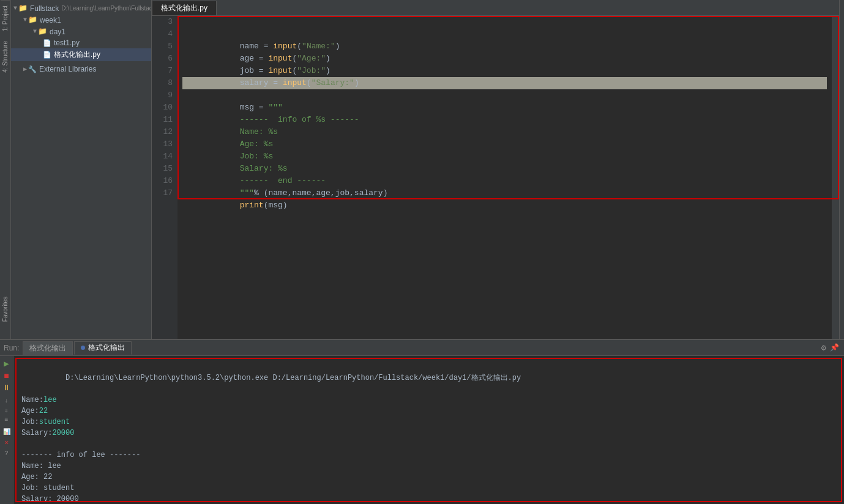 Image resolution: width=844 pixels, height=504 pixels. What do you see at coordinates (47, 43) in the screenshot?
I see `file-icon-test1: 📄` at bounding box center [47, 43].